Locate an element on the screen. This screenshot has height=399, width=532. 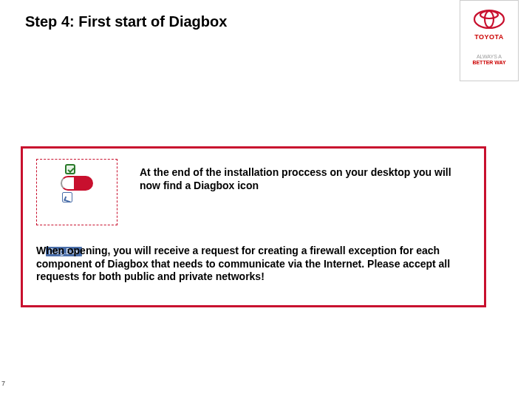
brand-logo-box: TOYOTA ALWAYS A BETTER WAY is located at coordinates (489, 41).